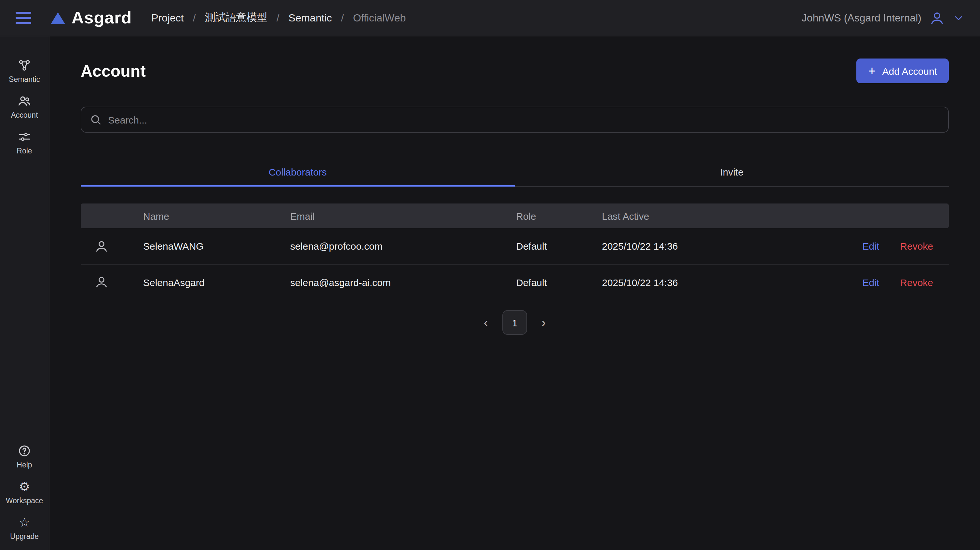 The image size is (980, 550). I want to click on breadcrumb: Project / 測試語意模型 / Semantic / OfficialWe…, so click(278, 18).